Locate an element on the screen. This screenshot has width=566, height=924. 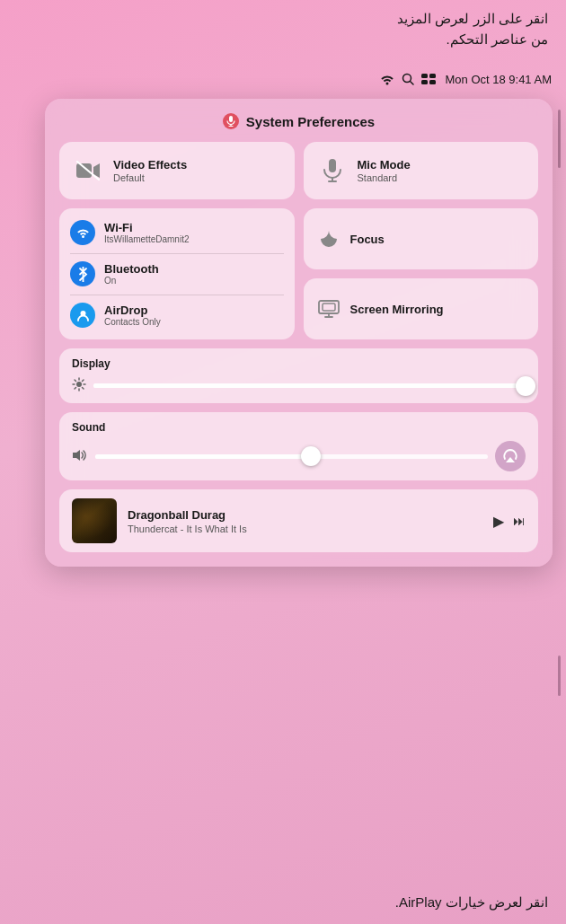
focus-card: Focus is located at coordinates (421, 239).